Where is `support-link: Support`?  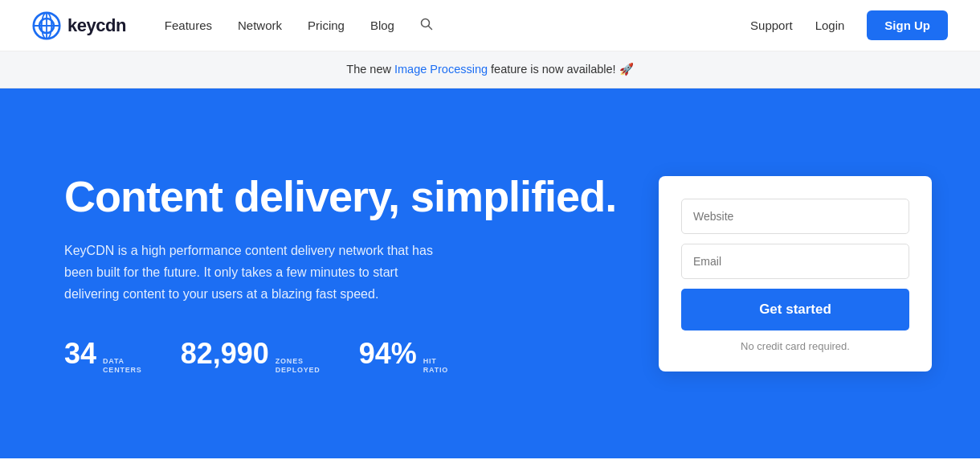 support-link: Support is located at coordinates (771, 26).